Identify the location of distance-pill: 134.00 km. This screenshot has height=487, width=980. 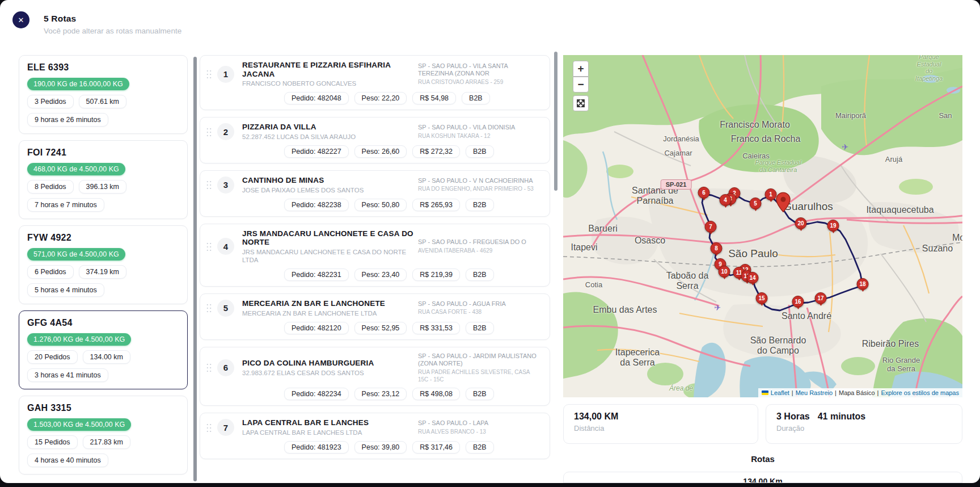
(107, 357).